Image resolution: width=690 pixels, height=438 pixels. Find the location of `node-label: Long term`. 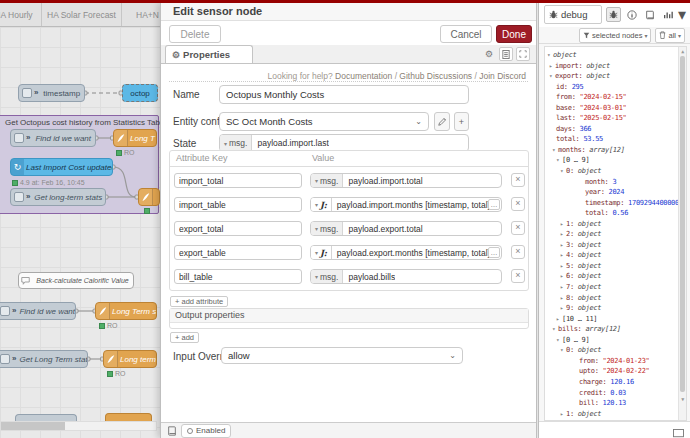

node-label: Long term is located at coordinates (138, 360).